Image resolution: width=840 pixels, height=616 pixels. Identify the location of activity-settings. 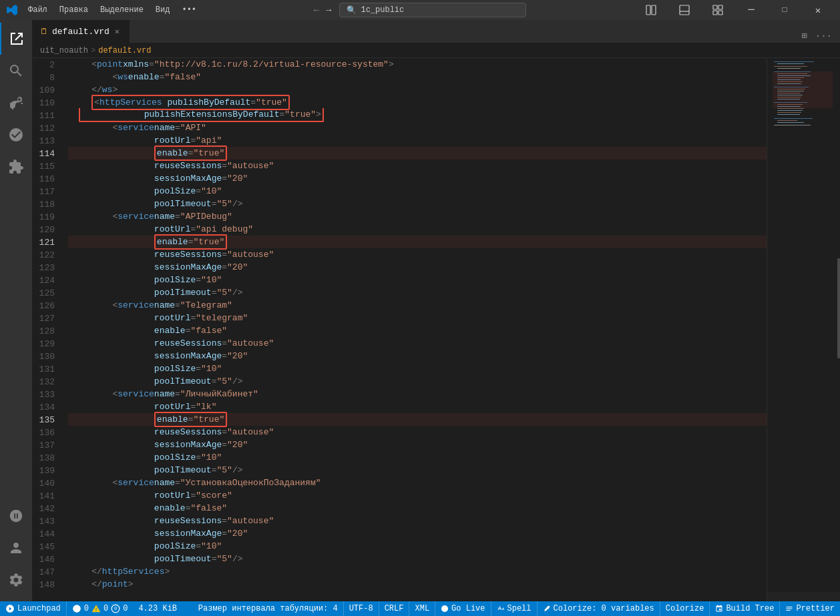
(16, 580).